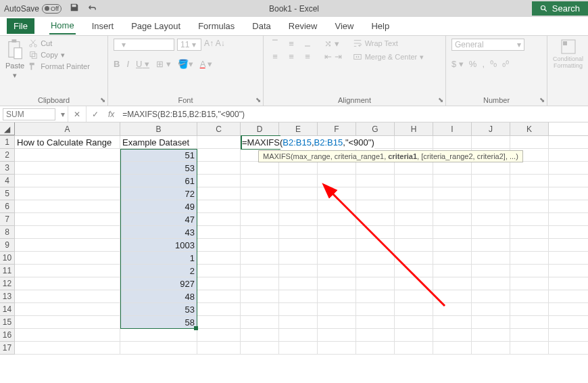 The width and height of the screenshot is (588, 383). What do you see at coordinates (299, 219) in the screenshot?
I see `cell-e7` at bounding box center [299, 219].